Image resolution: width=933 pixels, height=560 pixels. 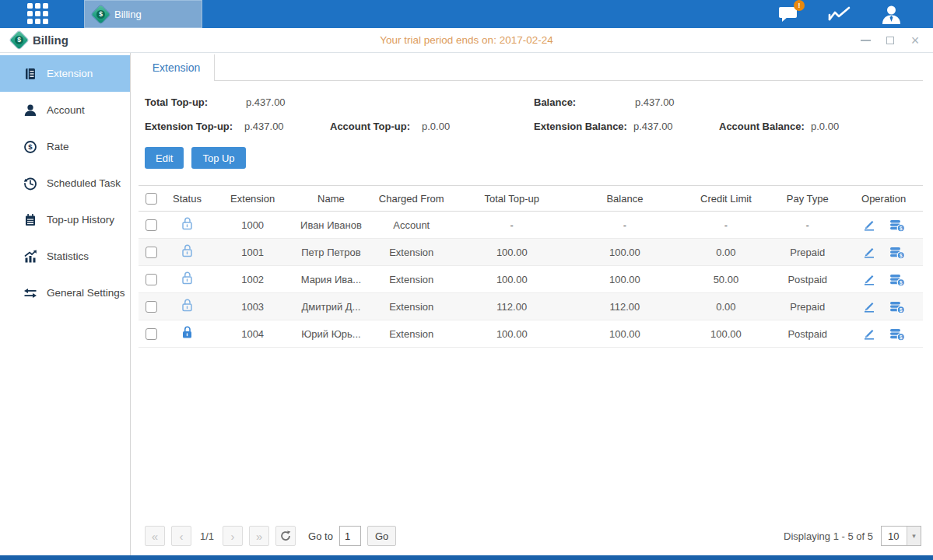 What do you see at coordinates (531, 280) in the screenshot?
I see `table-row: 1002 Мария Ива... Extension 100.00 100.0…` at bounding box center [531, 280].